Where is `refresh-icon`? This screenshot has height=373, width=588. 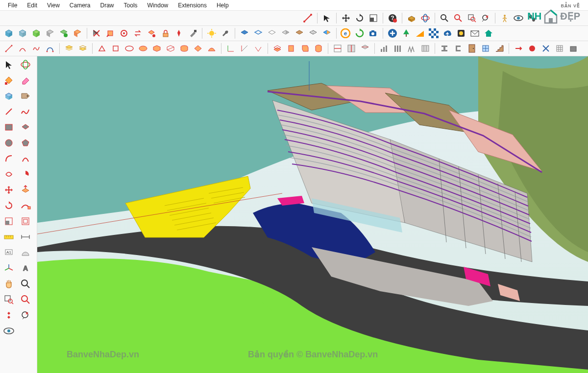
refresh-icon is located at coordinates (360, 33).